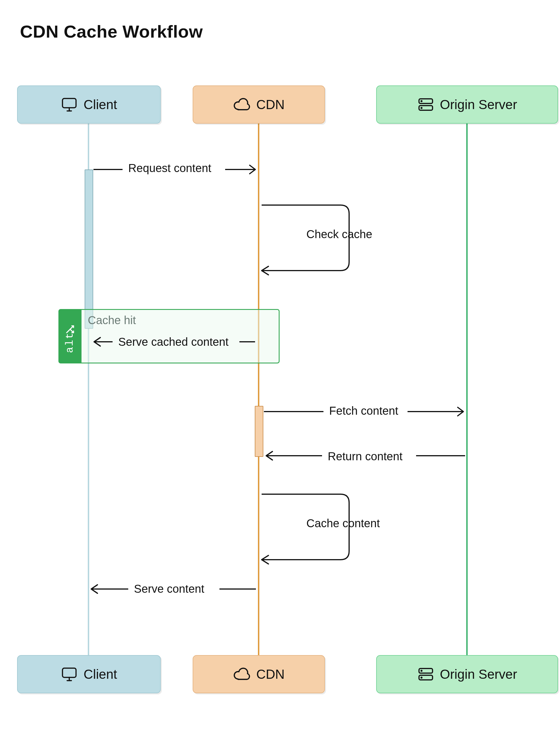 The width and height of the screenshot is (560, 734). Describe the element at coordinates (365, 456) in the screenshot. I see `msg-return-content: Return content` at that location.